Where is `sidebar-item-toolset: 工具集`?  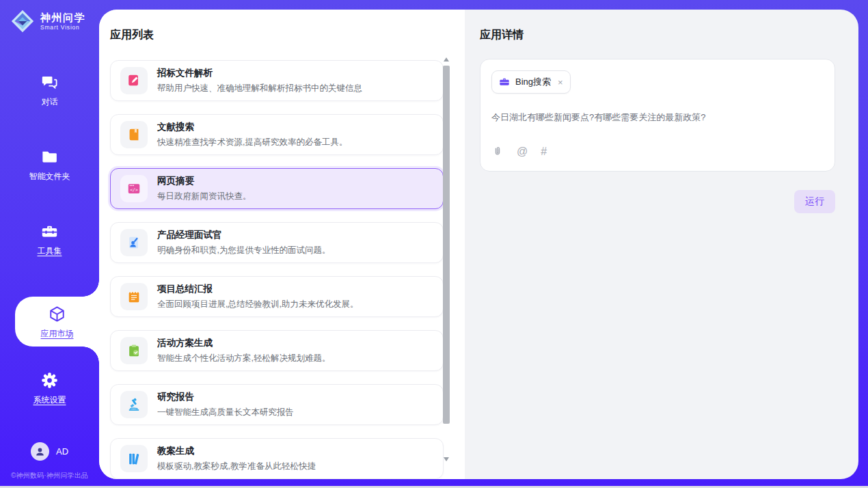
sidebar-item-toolset: 工具集 is located at coordinates (49, 239).